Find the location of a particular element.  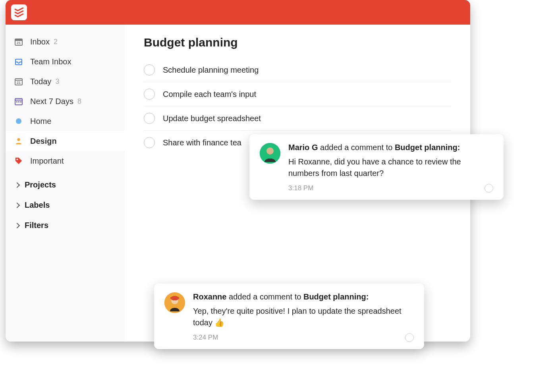

sidebar-item-today: 21 Today 3 is located at coordinates (65, 81).